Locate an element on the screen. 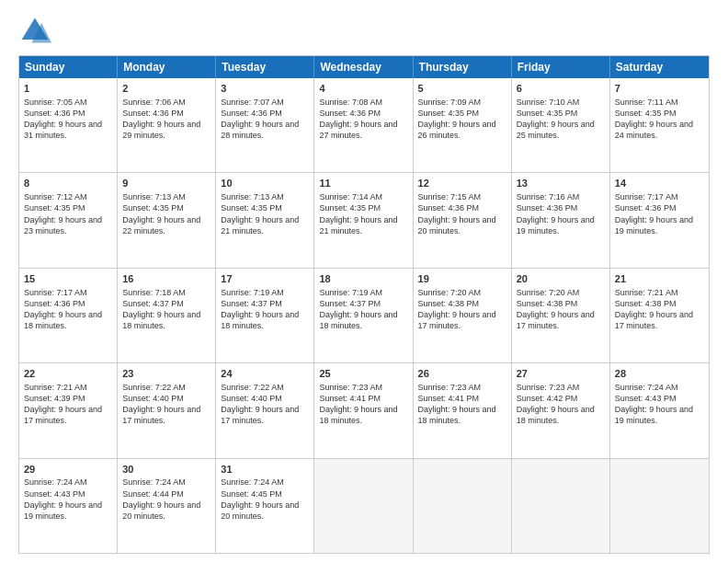 The height and width of the screenshot is (563, 728). day-info: Sunrise: 7:13 AMSunset: 4:35 PMDaylight:… is located at coordinates (166, 213).